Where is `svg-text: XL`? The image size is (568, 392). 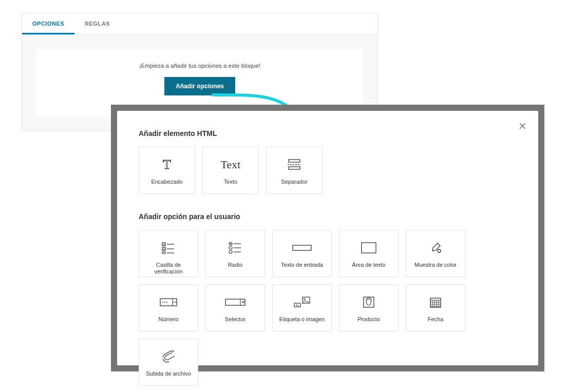 svg-text: XL is located at coordinates (297, 305).